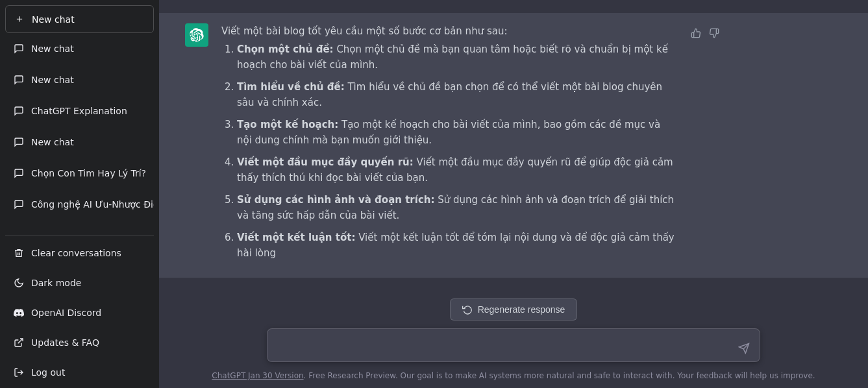  Describe the element at coordinates (65, 343) in the screenshot. I see `sidebar-item-label: Updates & FAQ` at that location.